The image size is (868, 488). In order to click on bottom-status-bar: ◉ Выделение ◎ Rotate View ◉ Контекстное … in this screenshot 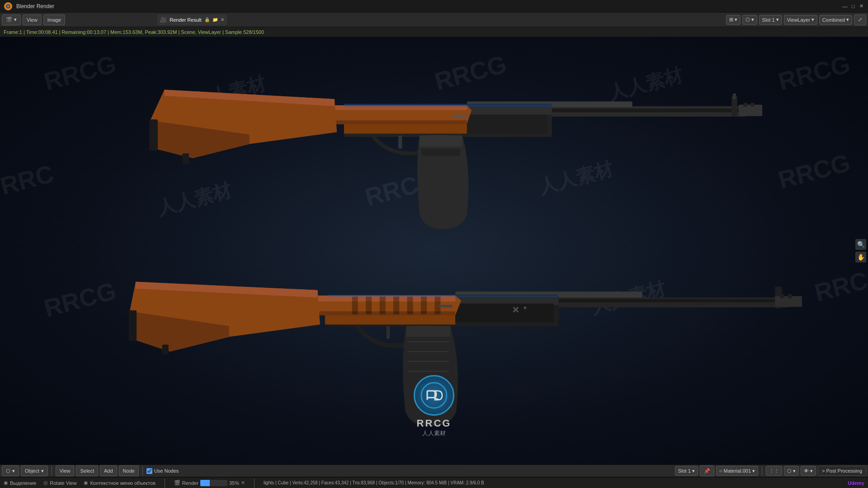, I will do `click(434, 483)`.